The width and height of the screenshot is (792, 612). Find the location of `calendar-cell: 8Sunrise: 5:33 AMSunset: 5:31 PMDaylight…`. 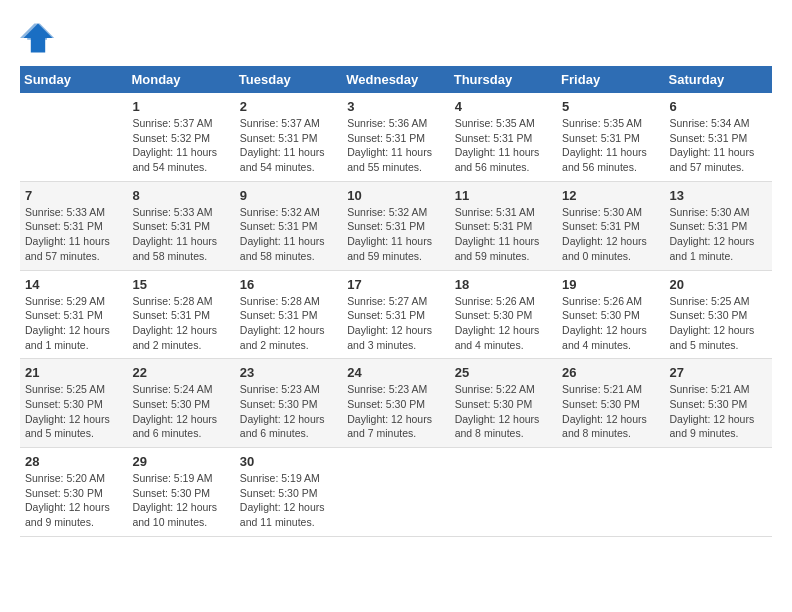

calendar-cell: 8Sunrise: 5:33 AMSunset: 5:31 PMDaylight… is located at coordinates (180, 226).